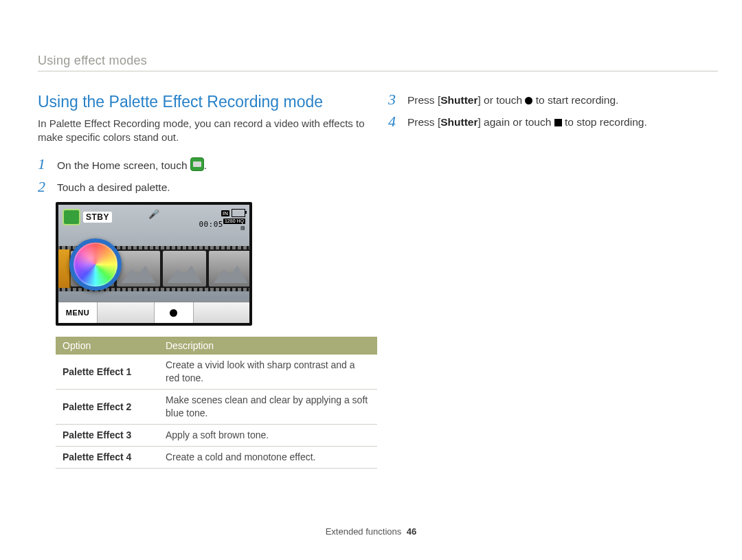 This screenshot has height=560, width=742. I want to click on step-text: On the Home screen, touch ., so click(212, 165).